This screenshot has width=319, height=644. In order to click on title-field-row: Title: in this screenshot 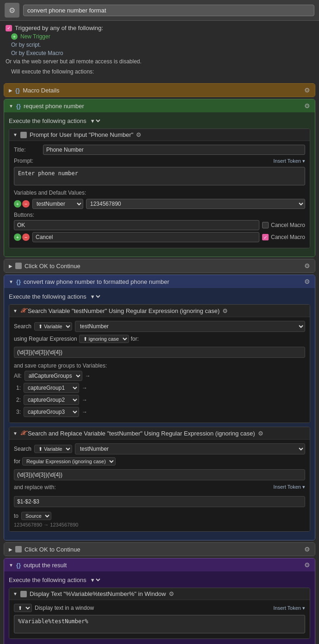, I will do `click(160, 150)`.